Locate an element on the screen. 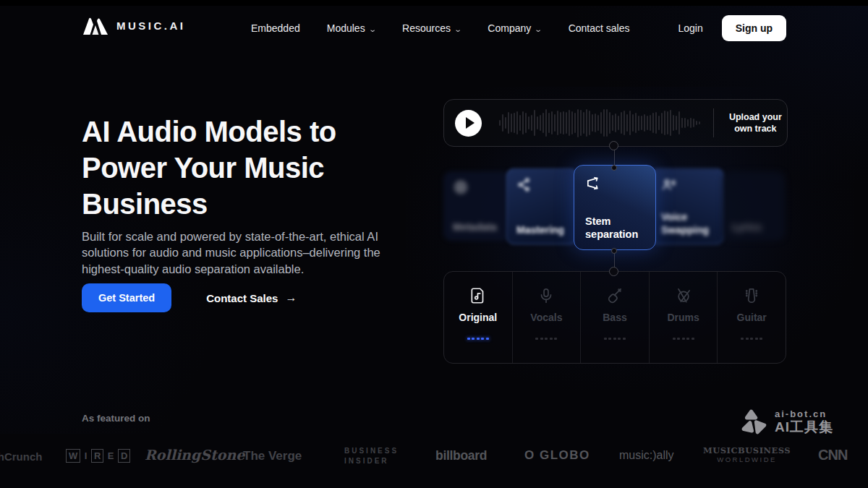  logo-rollingstone: RollingStone is located at coordinates (195, 455).